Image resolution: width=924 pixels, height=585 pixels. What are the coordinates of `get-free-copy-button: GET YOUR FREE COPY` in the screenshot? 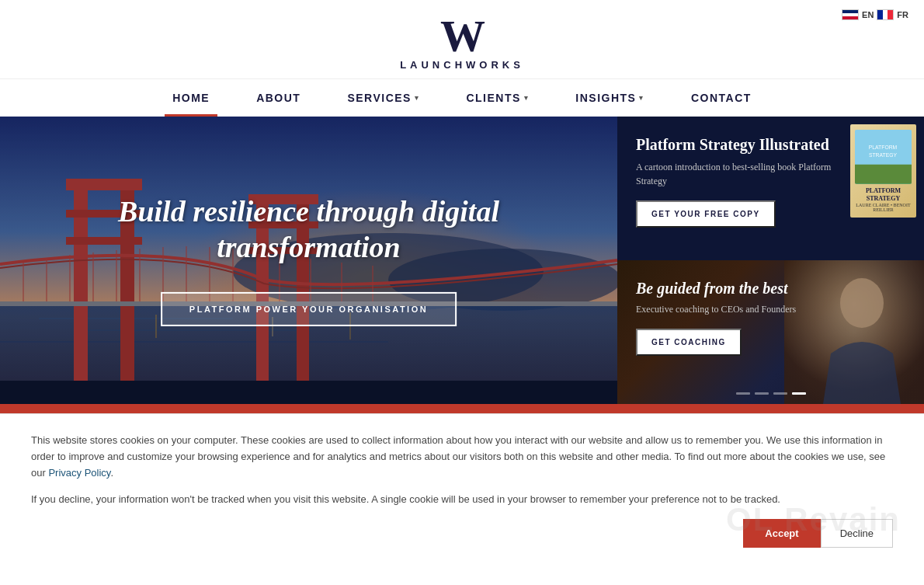 It's located at (706, 214).